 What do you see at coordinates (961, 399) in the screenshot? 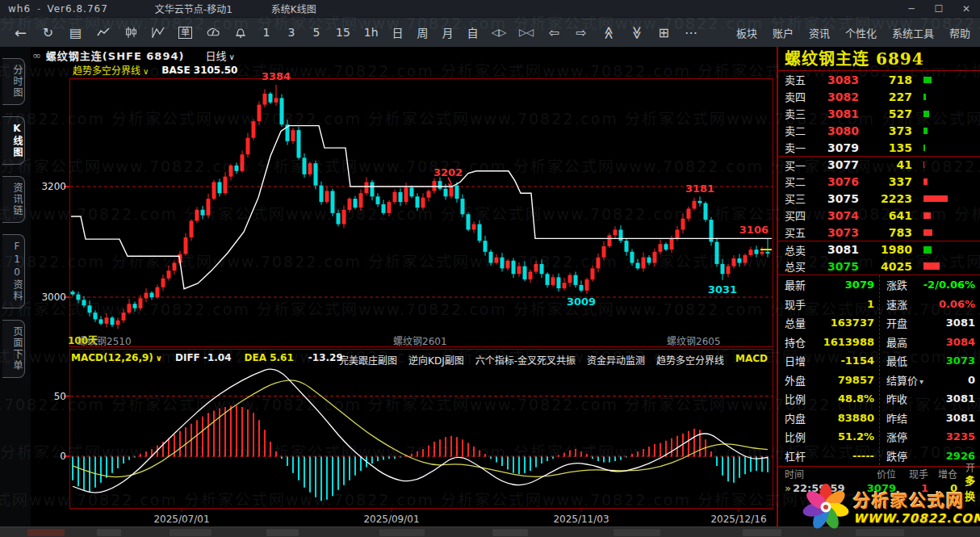
I see `prev-close-value: 3081` at bounding box center [961, 399].